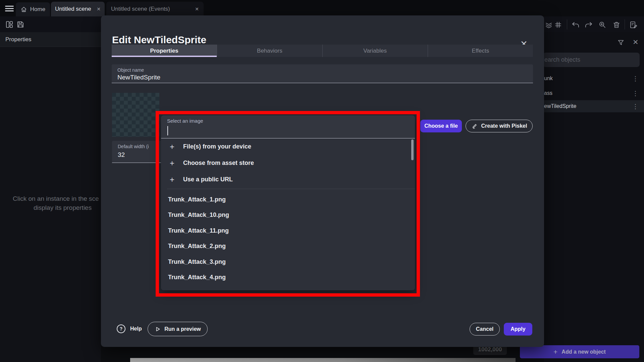 The height and width of the screenshot is (362, 644). What do you see at coordinates (548, 93) in the screenshot?
I see `object-name: ass` at bounding box center [548, 93].